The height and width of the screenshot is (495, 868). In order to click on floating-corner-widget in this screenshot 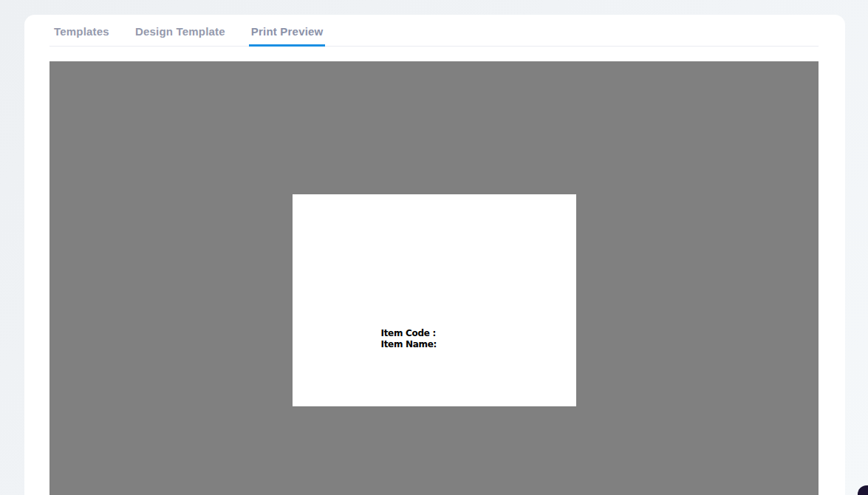, I will do `click(863, 491)`.